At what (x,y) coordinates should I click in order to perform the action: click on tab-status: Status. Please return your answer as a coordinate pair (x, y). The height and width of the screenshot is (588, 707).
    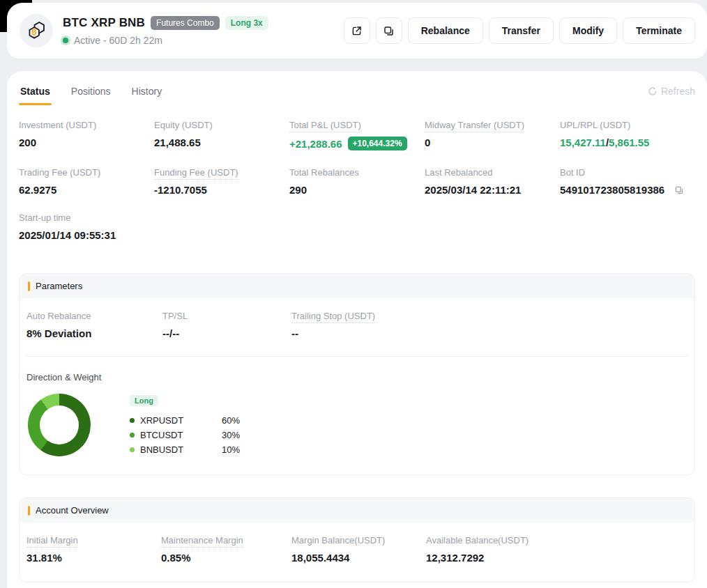
    Looking at the image, I should click on (35, 95).